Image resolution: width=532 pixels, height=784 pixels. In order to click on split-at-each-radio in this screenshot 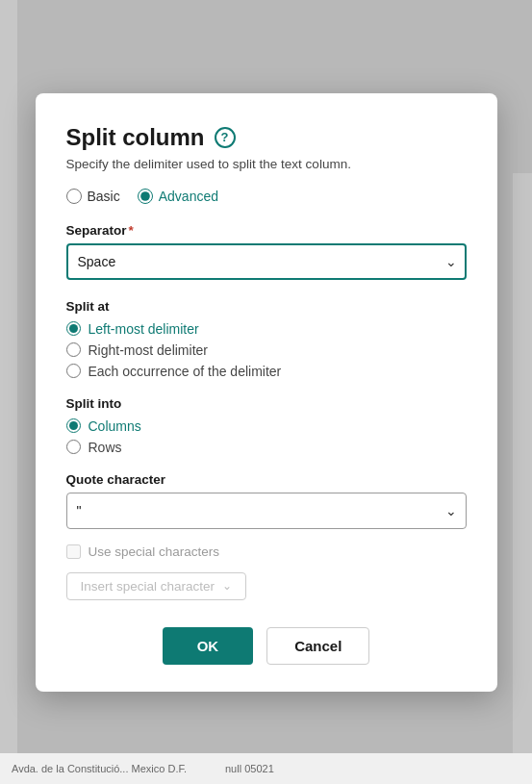, I will do `click(73, 371)`.